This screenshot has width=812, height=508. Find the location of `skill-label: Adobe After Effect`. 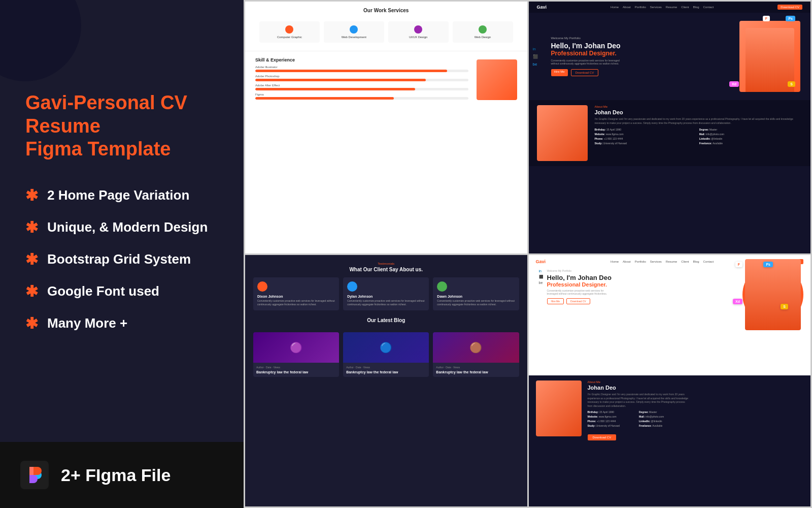

skill-label: Adobe After Effect is located at coordinates (362, 85).